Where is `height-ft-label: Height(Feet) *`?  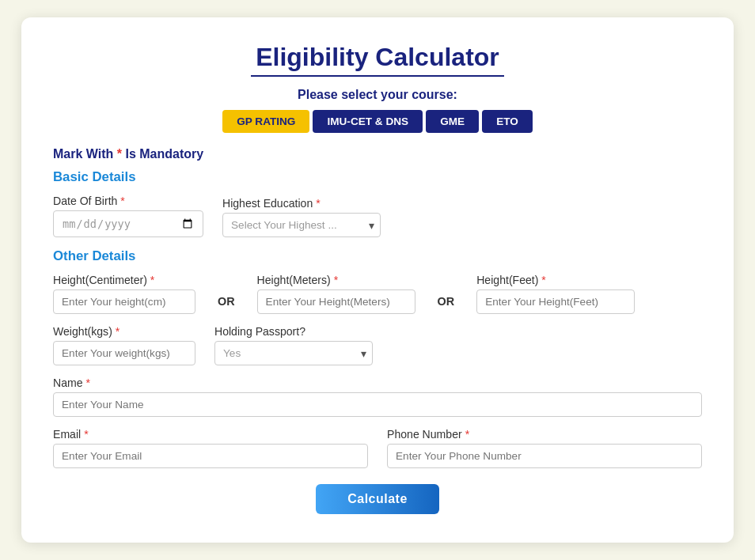
height-ft-label: Height(Feet) * is located at coordinates (556, 280).